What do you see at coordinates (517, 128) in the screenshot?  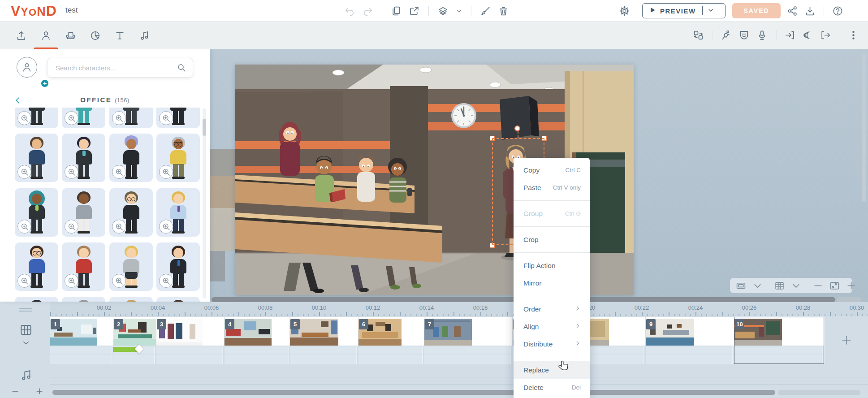 I see `rotation-handle` at bounding box center [517, 128].